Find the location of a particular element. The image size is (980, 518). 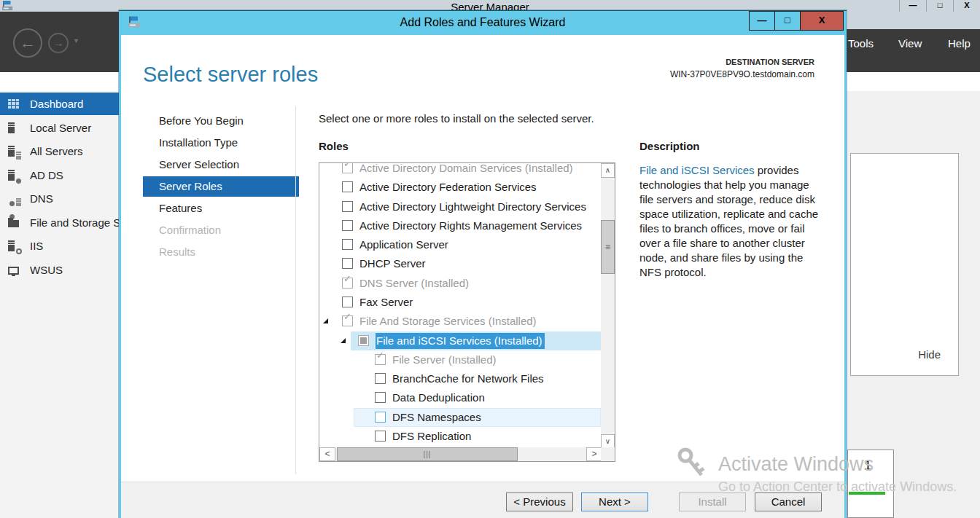

sidebar-item-local-server: Local Server is located at coordinates (60, 128).